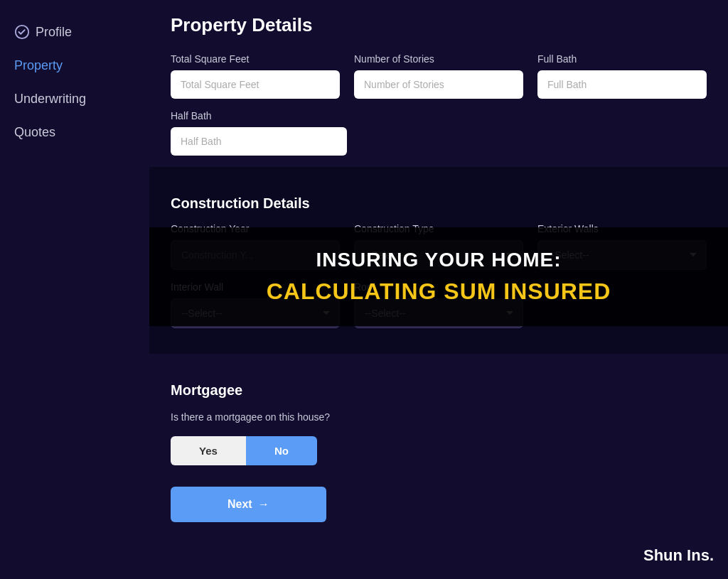 This screenshot has width=728, height=579. Describe the element at coordinates (439, 76) in the screenshot. I see `number-of-stories-group: Number of Stories` at that location.